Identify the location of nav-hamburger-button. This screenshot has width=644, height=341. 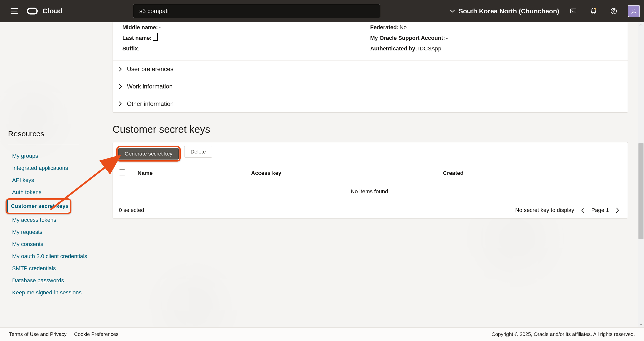
(14, 11).